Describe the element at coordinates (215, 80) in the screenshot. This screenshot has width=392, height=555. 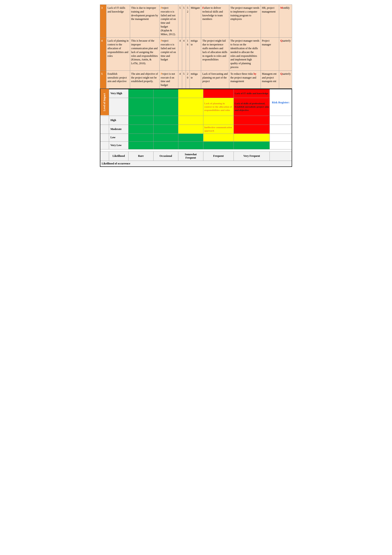
I see `consequence-col-5: Lack of forecasting and planning on part…` at that location.